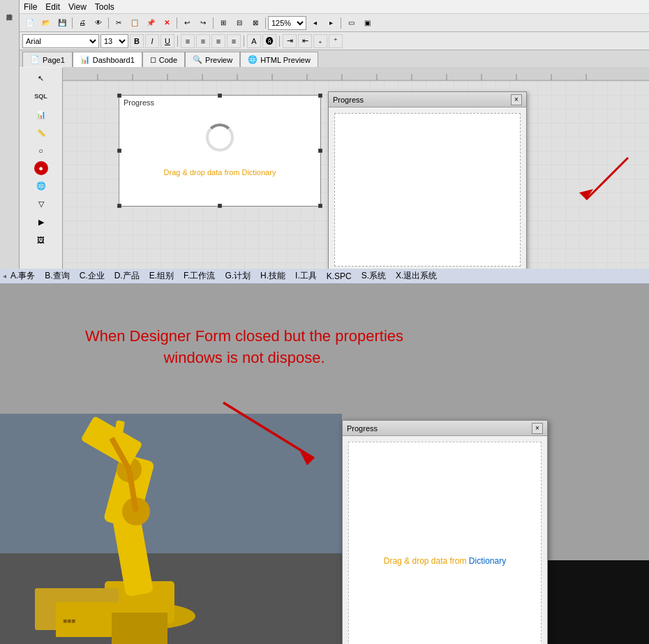 The height and width of the screenshot is (644, 649). What do you see at coordinates (306, 276) in the screenshot?
I see `bottom-menu-8: I.工具` at bounding box center [306, 276].